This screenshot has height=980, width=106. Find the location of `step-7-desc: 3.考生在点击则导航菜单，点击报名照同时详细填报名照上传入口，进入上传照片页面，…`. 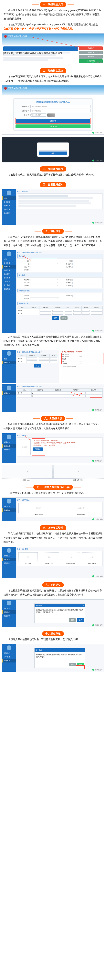

step-7-desc: 3.考生在点击则导航菜单，点击报名照同时详细填报名照上传入口，进入上传照片页面，… is located at coordinates (53, 427).